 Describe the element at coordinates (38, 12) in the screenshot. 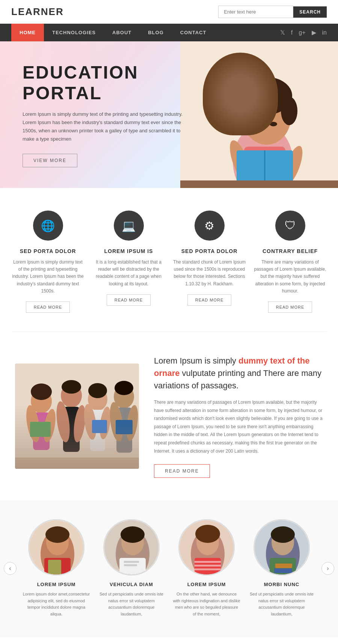

I see `logo: LEARNER` at that location.